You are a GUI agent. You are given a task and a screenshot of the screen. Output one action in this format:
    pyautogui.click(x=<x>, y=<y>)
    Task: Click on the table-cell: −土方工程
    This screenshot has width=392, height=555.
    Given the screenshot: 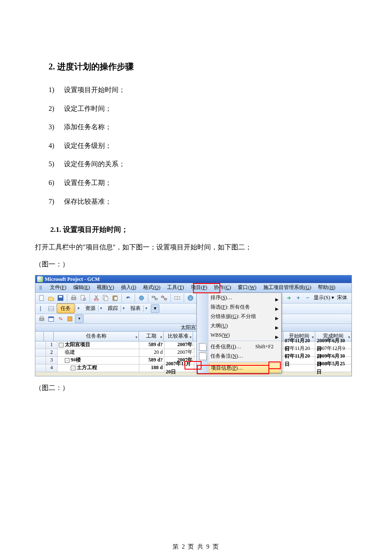 What is the action you would take?
    pyautogui.click(x=98, y=368)
    